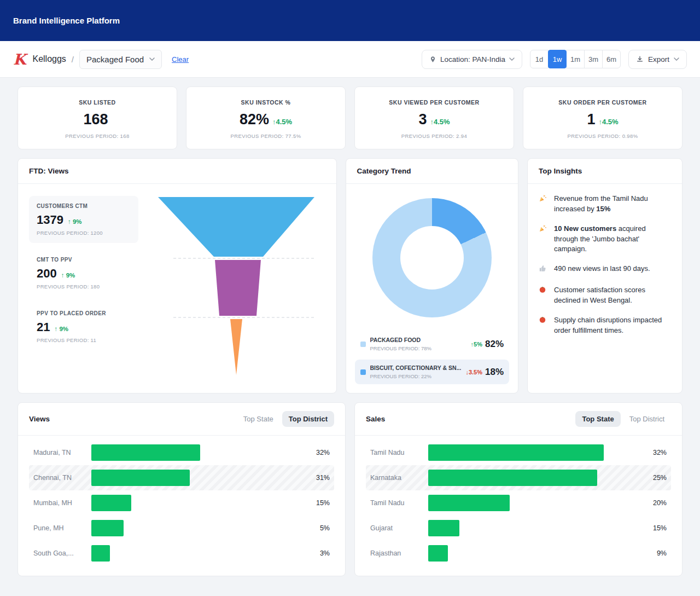 This screenshot has width=700, height=596. What do you see at coordinates (416, 368) in the screenshot?
I see `legend-label: BISCUIT, COFECTIONARY & SN...` at bounding box center [416, 368].